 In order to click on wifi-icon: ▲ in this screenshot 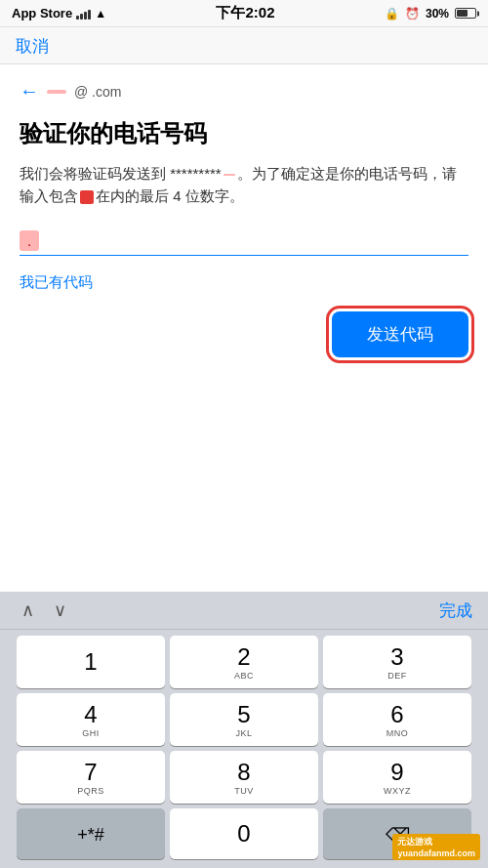, I will do `click(101, 14)`.